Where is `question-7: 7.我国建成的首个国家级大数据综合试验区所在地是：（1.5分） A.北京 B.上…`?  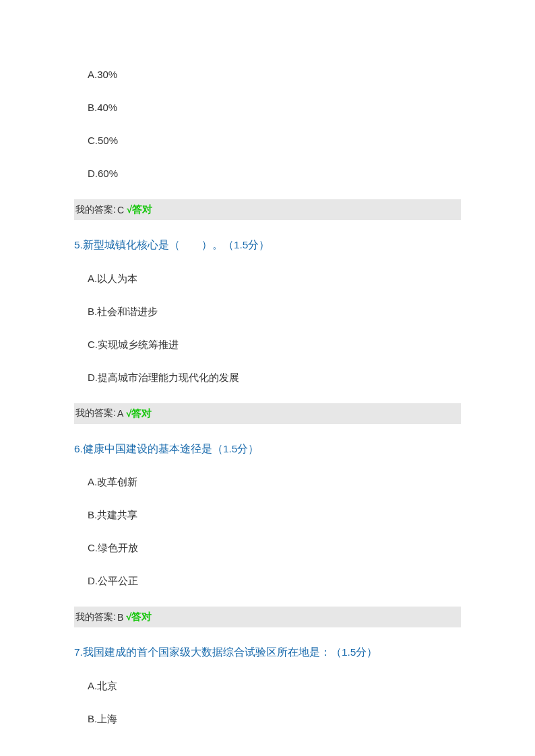
question-7: 7.我国建成的首个国家级大数据综合试验区所在地是：（1.5分） A.北京 B.上… is located at coordinates (268, 685).